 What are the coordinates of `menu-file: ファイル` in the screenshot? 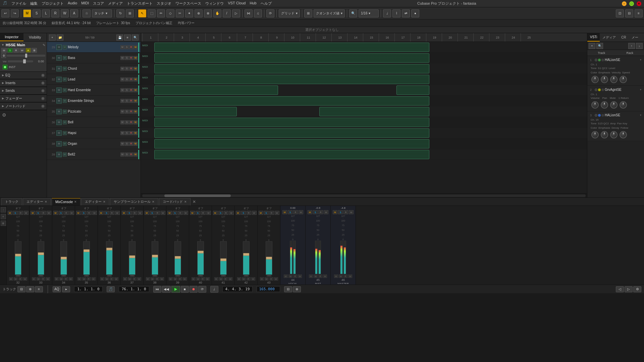 It's located at (19, 3).